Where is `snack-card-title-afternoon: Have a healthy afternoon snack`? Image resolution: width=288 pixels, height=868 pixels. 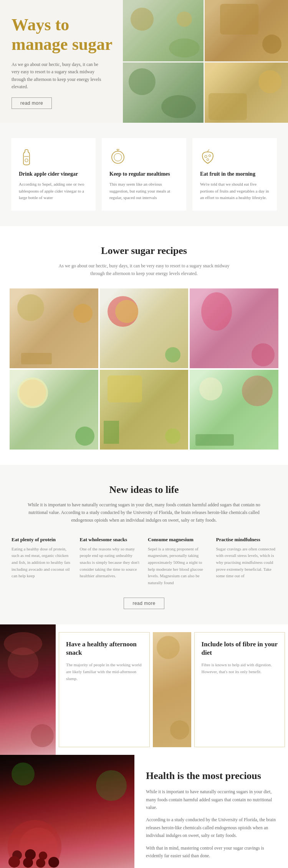
snack-card-title-afternoon: Have a healthy afternoon snack is located at coordinates (104, 649).